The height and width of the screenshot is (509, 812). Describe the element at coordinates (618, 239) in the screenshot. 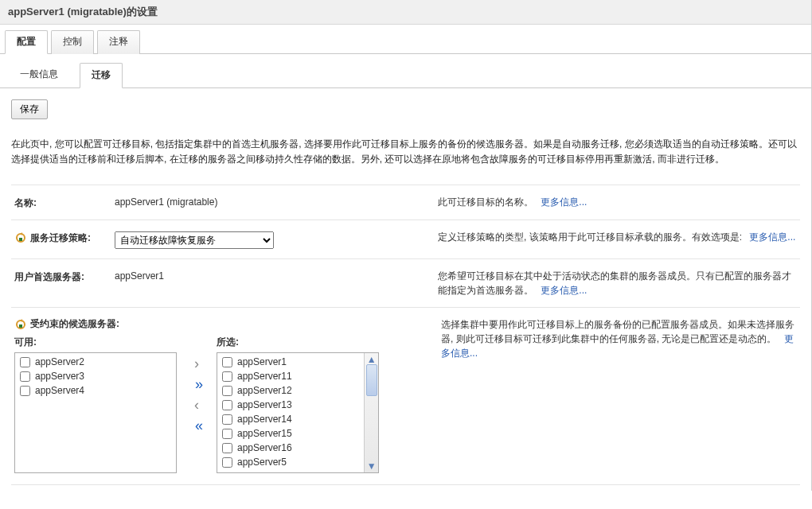

I see `help-policy: 定义迁移策略的类型, 该策略用于此可迁移目标承载的服务。有效选项是: 更多信息.…` at that location.